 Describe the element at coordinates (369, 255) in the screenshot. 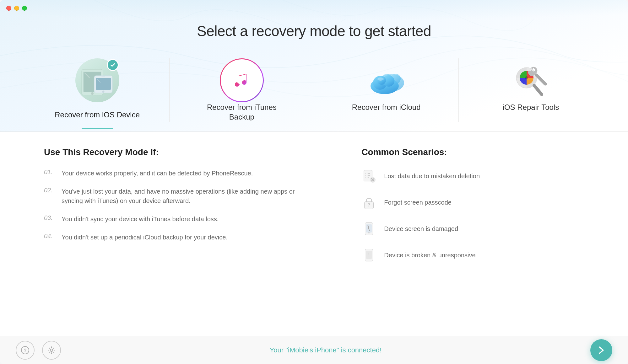

I see `device-broken-icon: !` at that location.